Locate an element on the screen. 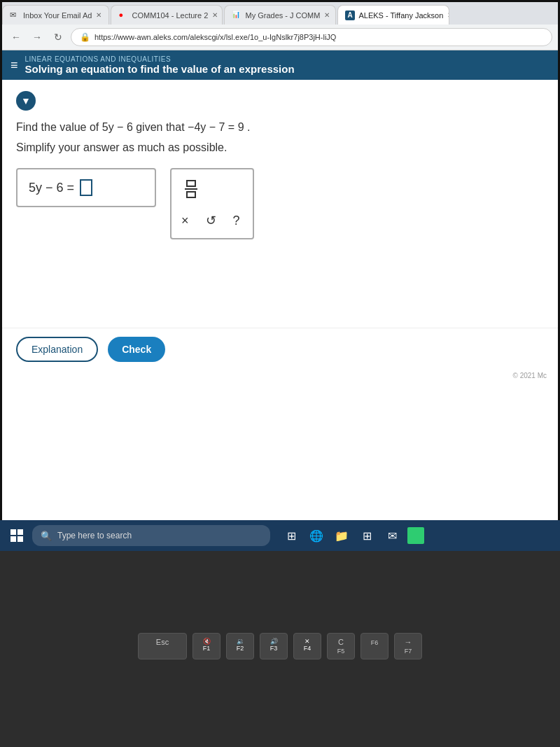 The width and height of the screenshot is (560, 747). files-icon: 📁 is located at coordinates (342, 536).